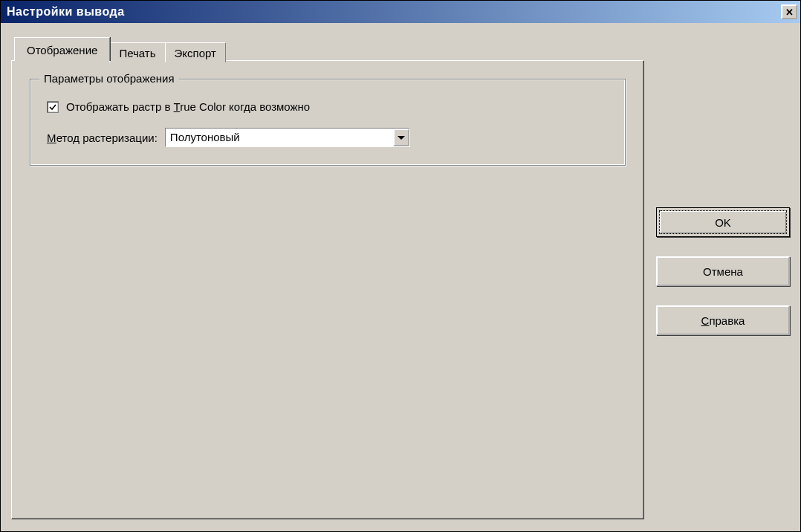 The image size is (801, 532). Describe the element at coordinates (65, 12) in the screenshot. I see `window-title: Настройки вывода` at that location.